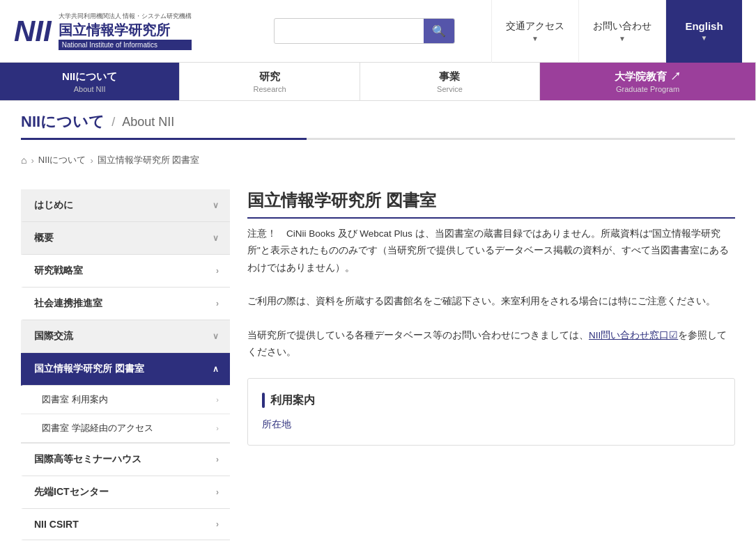 This screenshot has height=550, width=756. I want to click on nav-right: 交通アクセス ▼ お問い合わせ ▼ English ▼, so click(617, 31).